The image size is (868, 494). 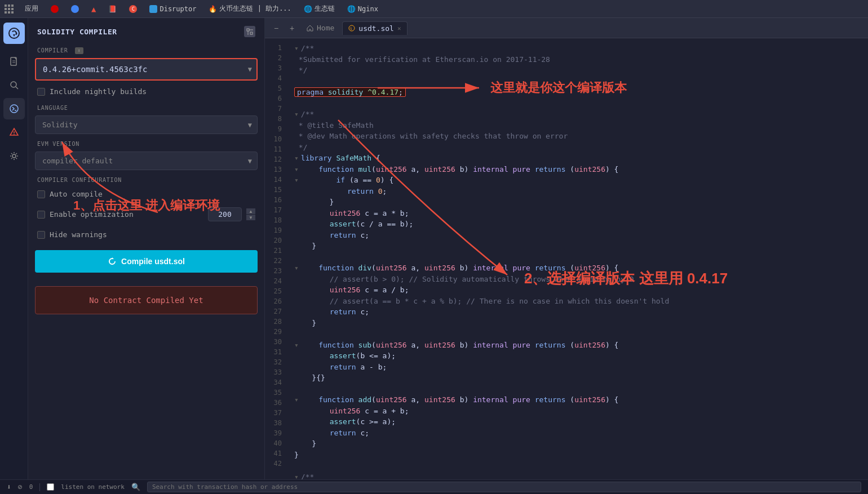 I want to click on tab-usdt-label: usdt.sol, so click(x=377, y=28).